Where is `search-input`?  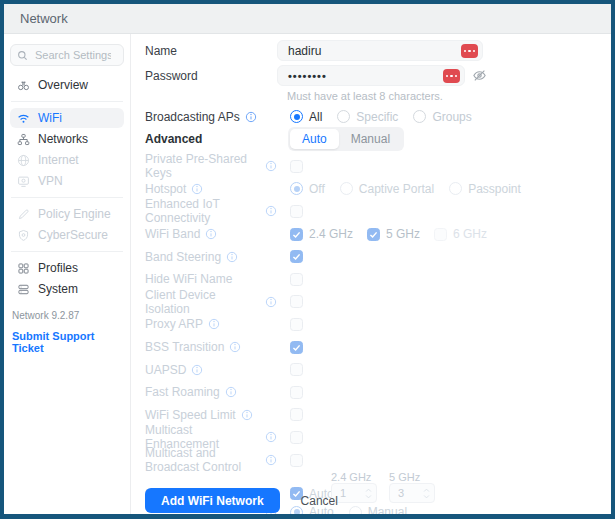 search-input is located at coordinates (73, 55).